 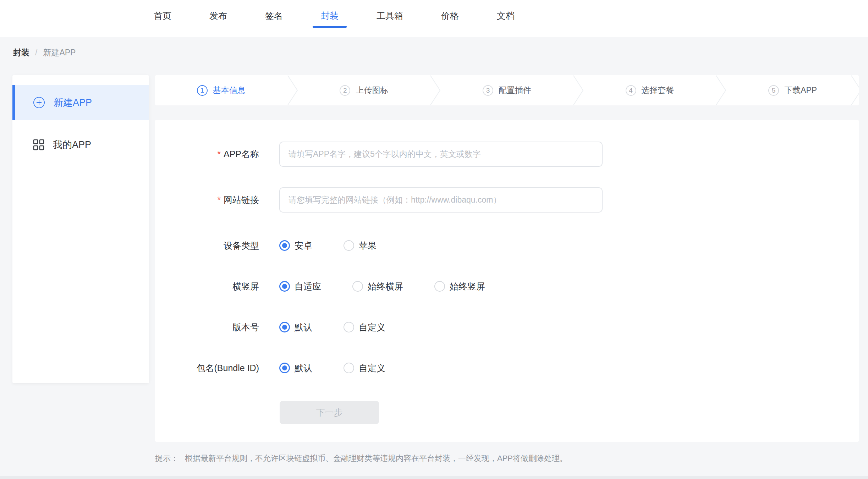 I want to click on radio-option-version-custom: 自定义, so click(x=364, y=327).